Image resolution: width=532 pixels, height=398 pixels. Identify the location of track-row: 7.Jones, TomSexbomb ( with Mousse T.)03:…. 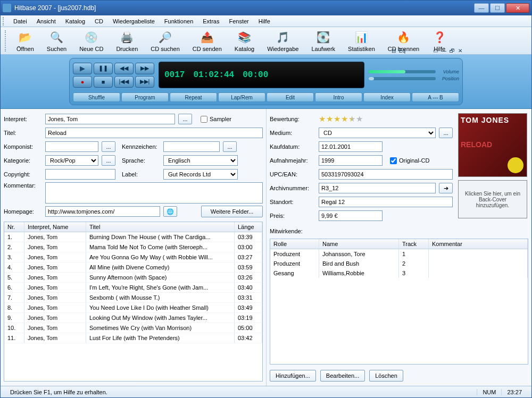
(133, 298).